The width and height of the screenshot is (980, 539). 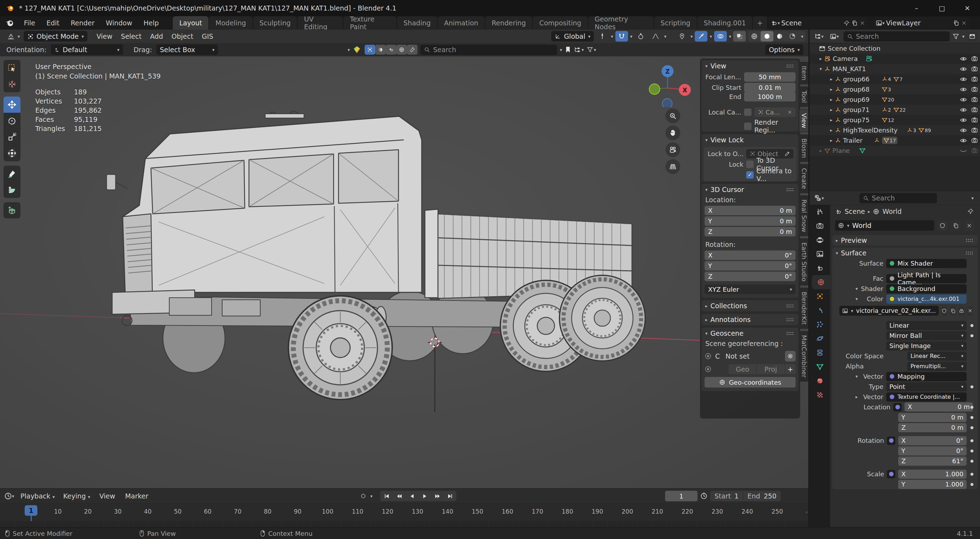 What do you see at coordinates (750, 266) in the screenshot?
I see `cursor-rot-y: Y0°` at bounding box center [750, 266].